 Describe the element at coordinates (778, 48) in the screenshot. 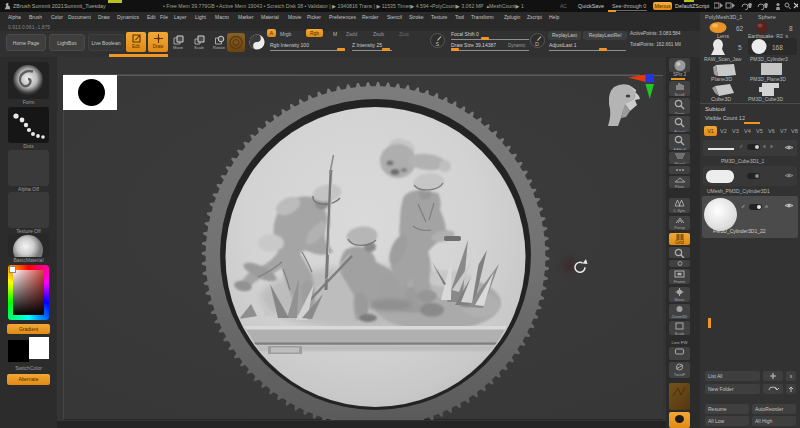

I see `svg-text: 168` at that location.